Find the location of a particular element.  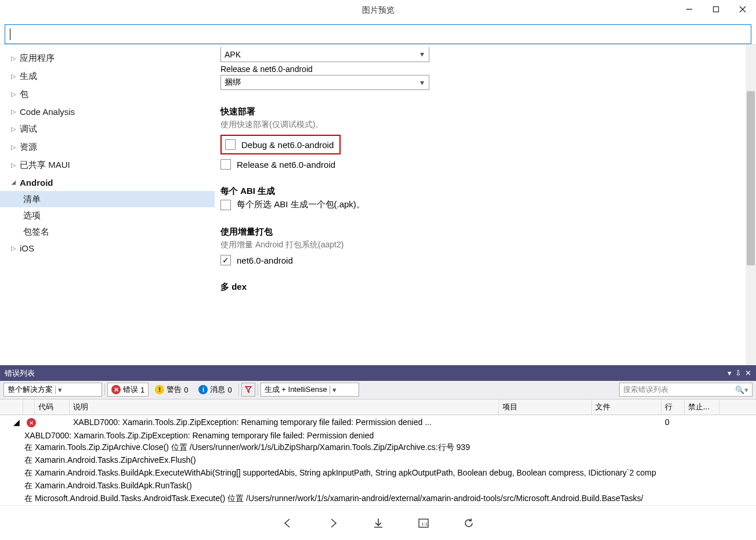

col-project: 项目 is located at coordinates (545, 407).